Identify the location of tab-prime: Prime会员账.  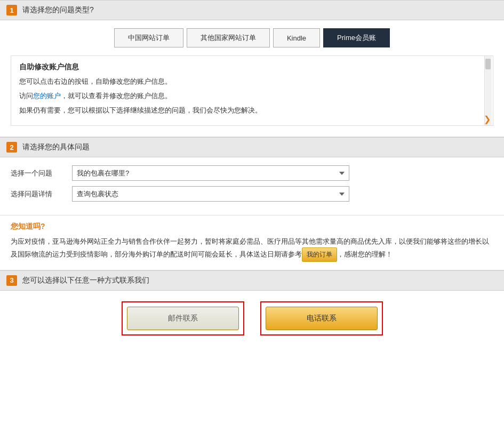
(356, 38).